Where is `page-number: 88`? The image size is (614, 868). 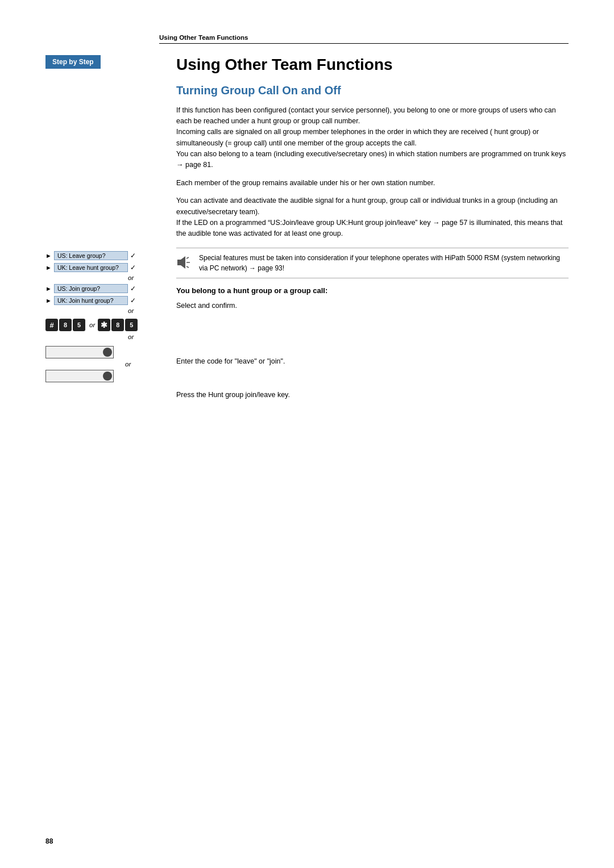
page-number: 88 is located at coordinates (49, 841).